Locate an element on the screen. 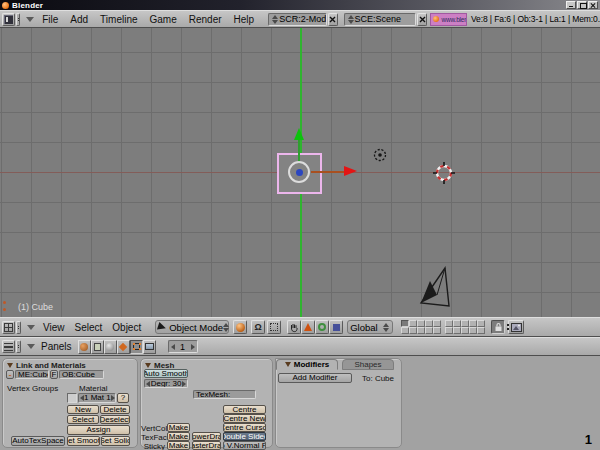  object-context-button is located at coordinates (124, 347).